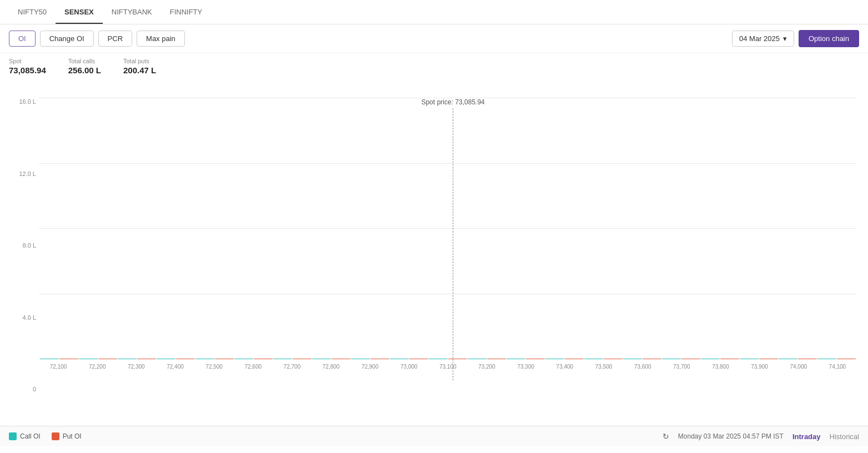 This screenshot has height=453, width=868. I want to click on call-oi-legend: Call OI, so click(24, 436).